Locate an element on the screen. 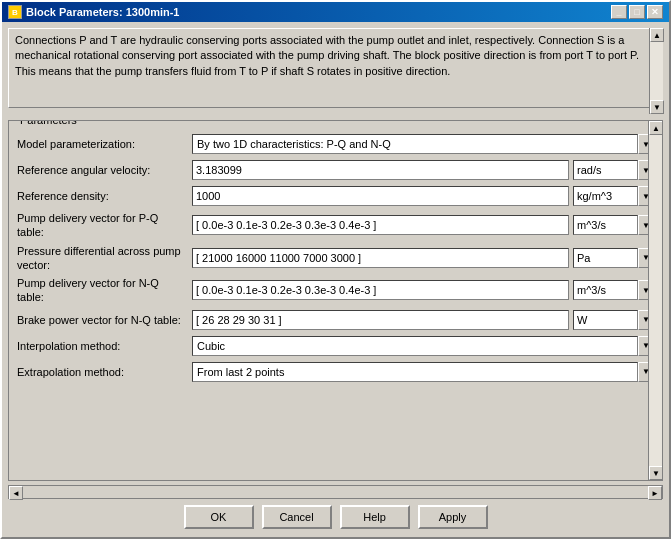  param-row-angular-velocity: Reference angular velocity: rad/s ▼ is located at coordinates (336, 170).